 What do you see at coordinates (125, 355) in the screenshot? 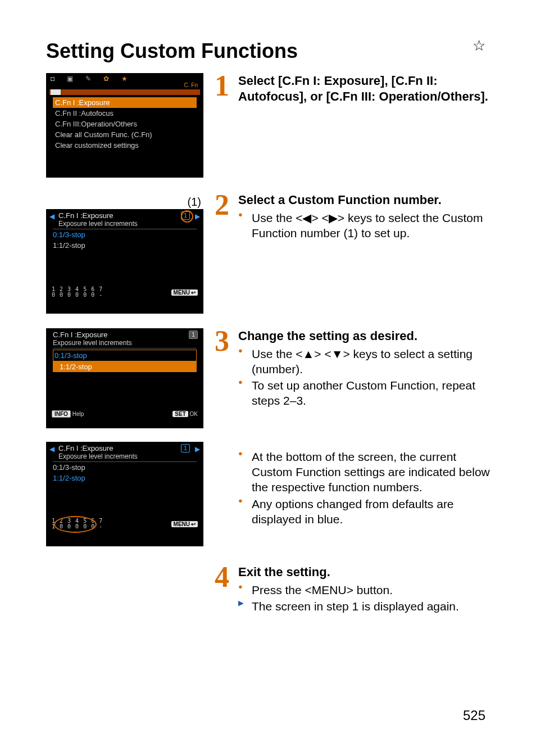
I see `sc3-opt0: 0:1/3-stop` at bounding box center [125, 355].